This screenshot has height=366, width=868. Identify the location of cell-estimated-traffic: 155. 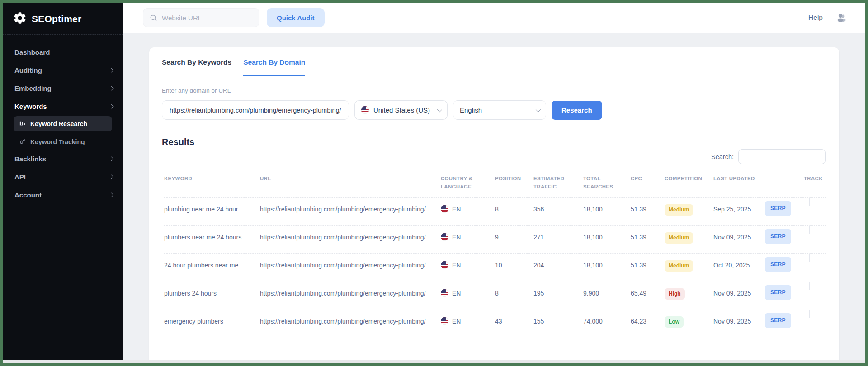
(558, 319).